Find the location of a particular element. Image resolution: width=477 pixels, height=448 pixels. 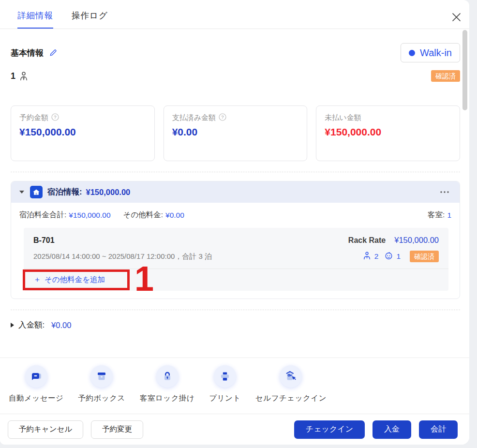

card-unpaid-amount: 未払い金額 ¥150,000.00 is located at coordinates (388, 134).